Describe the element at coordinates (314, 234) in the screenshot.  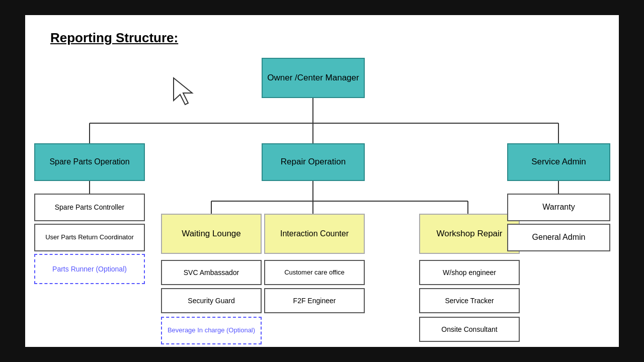
I see `interaction-counter-box: Interaction Counter` at that location.